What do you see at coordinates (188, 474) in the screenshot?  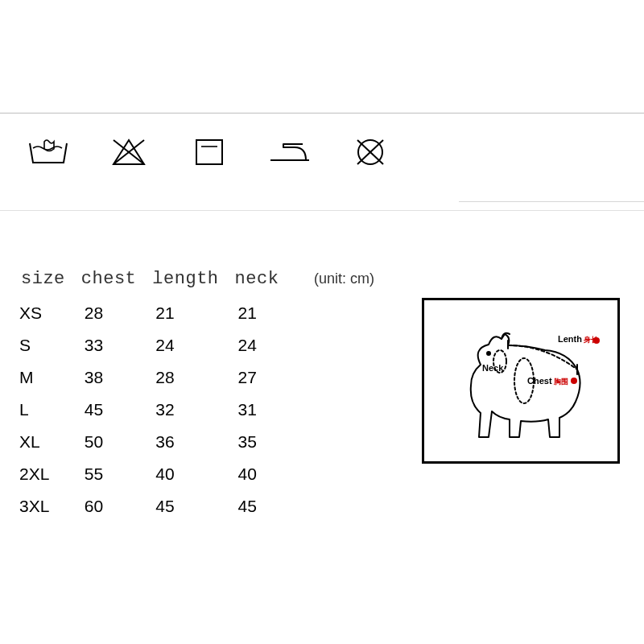 I see `cell-length: 40` at bounding box center [188, 474].